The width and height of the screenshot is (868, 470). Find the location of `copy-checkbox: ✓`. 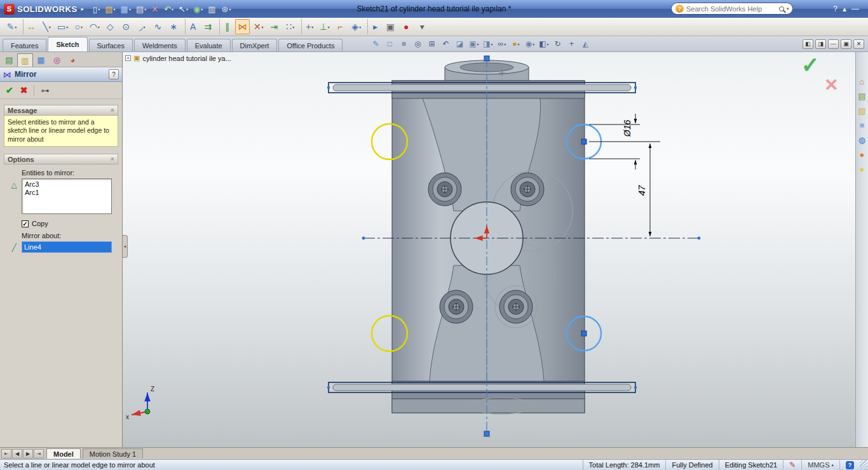

copy-checkbox: ✓ is located at coordinates (25, 224).